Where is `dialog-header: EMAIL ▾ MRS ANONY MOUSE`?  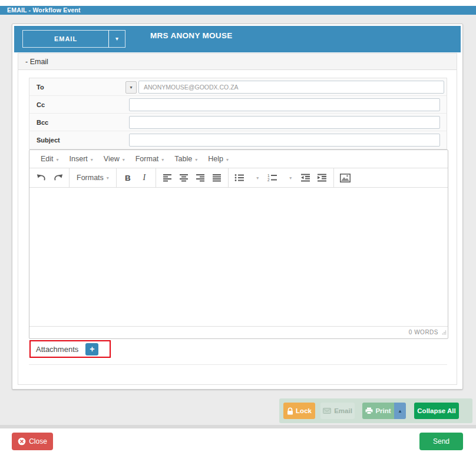 dialog-header: EMAIL ▾ MRS ANONY MOUSE is located at coordinates (237, 39).